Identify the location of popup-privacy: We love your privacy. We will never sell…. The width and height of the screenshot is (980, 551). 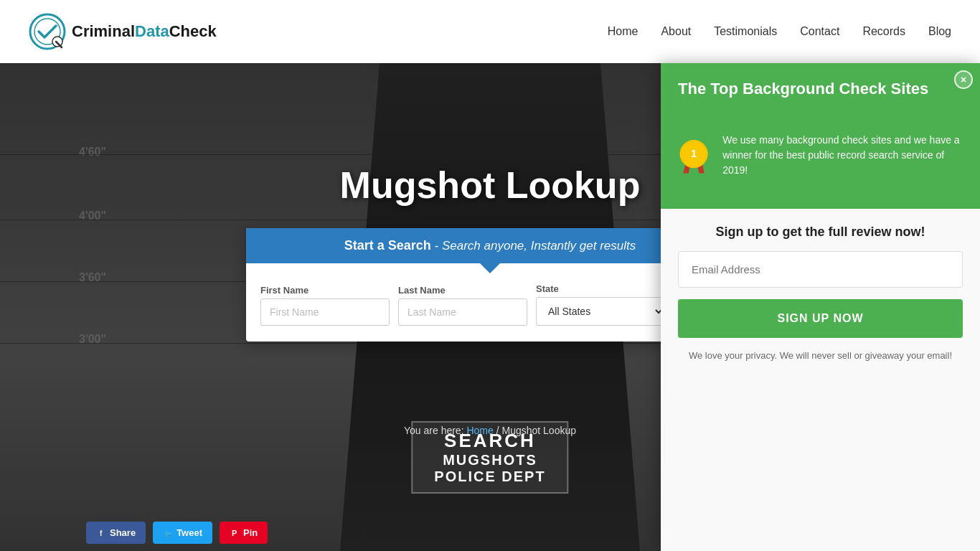
(821, 356).